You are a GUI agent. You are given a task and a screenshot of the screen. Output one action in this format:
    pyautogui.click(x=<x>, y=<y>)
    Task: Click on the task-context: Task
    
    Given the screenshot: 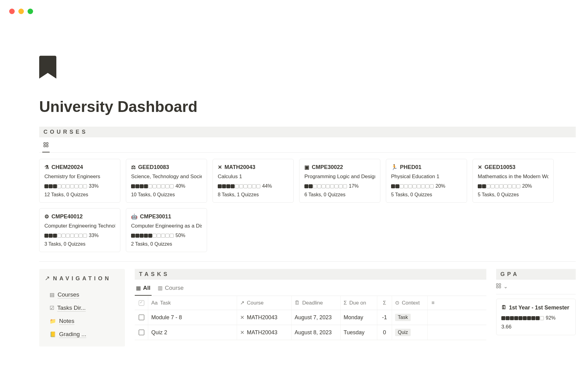 What is the action you would take?
    pyautogui.click(x=410, y=317)
    